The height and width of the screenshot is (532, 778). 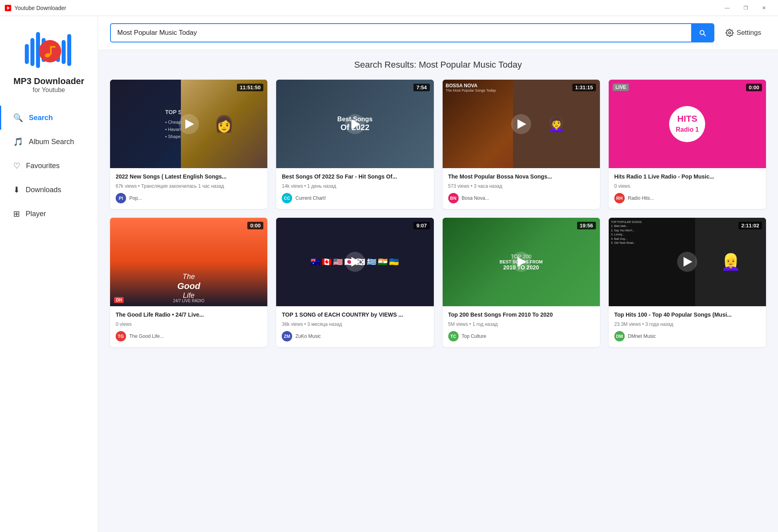 What do you see at coordinates (421, 87) in the screenshot?
I see `duration-badge: 7:54` at bounding box center [421, 87].